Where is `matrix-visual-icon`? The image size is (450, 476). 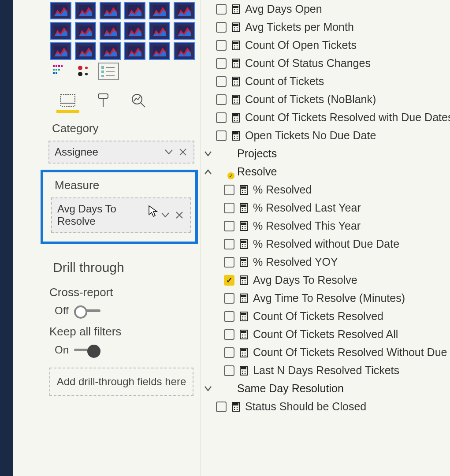
matrix-visual-icon is located at coordinates (61, 71).